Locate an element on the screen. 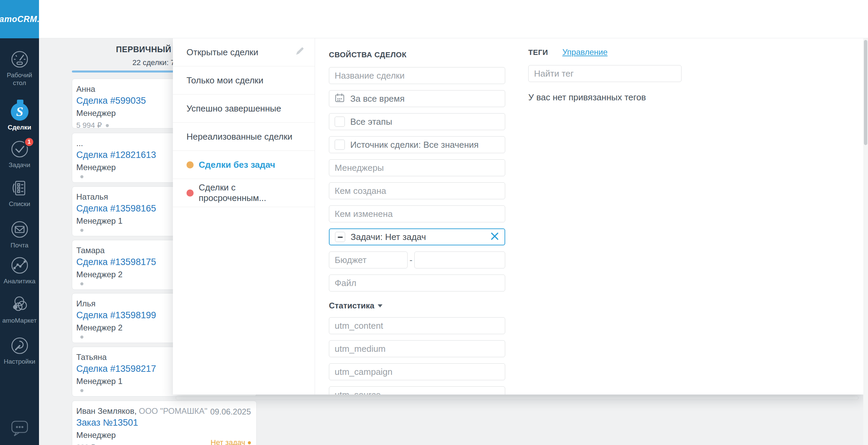 The width and height of the screenshot is (868, 445). sidebar: amoCRM. Рабочий стол S Сделки 1 Задачи is located at coordinates (20, 222).